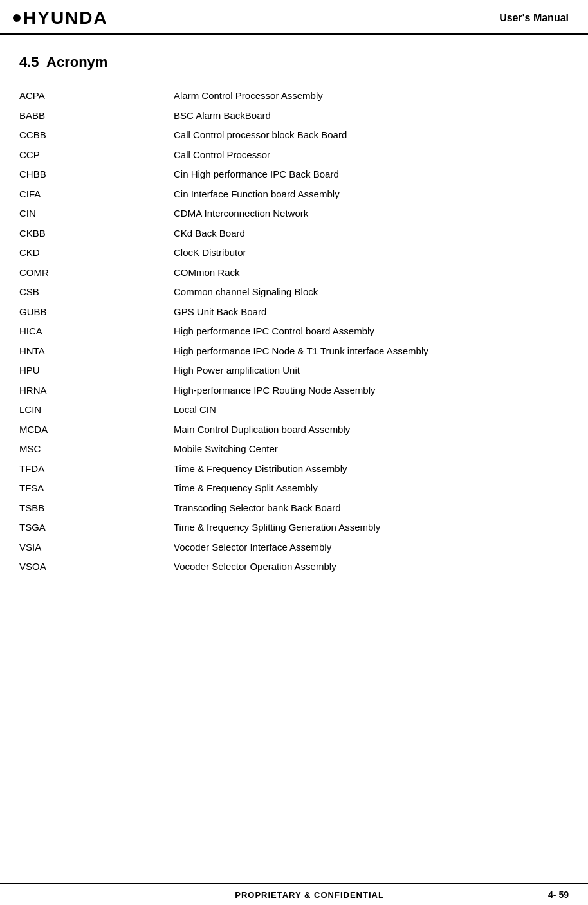 The image size is (588, 905). What do you see at coordinates (294, 391) in the screenshot?
I see `table-row: HRNAHigh-performance IPC Routing Node As…` at bounding box center [294, 391].